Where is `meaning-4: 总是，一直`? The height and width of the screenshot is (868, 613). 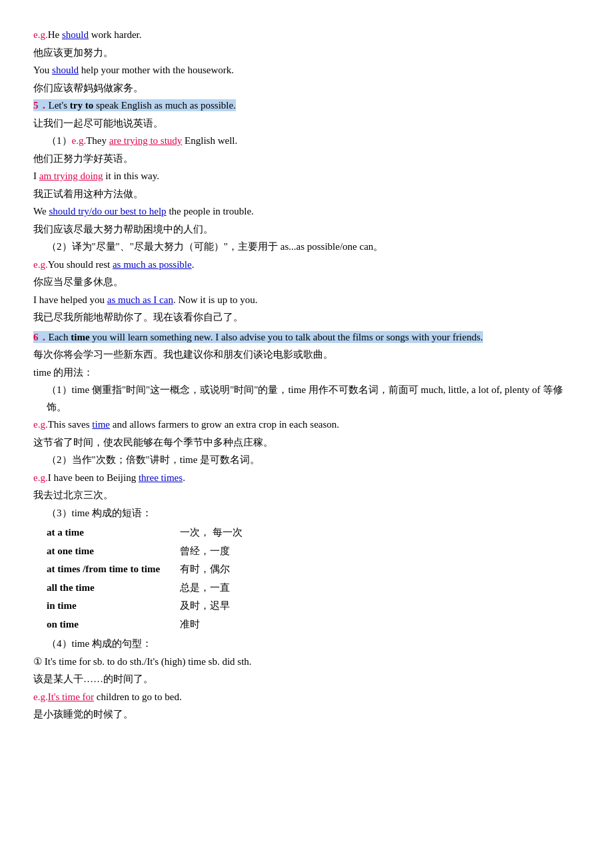 meaning-4: 总是，一直 is located at coordinates (380, 588).